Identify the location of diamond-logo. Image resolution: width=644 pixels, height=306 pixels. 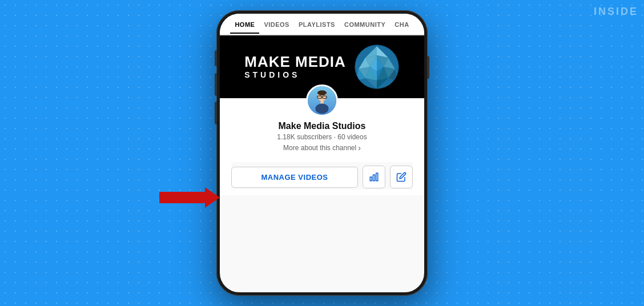
(377, 67).